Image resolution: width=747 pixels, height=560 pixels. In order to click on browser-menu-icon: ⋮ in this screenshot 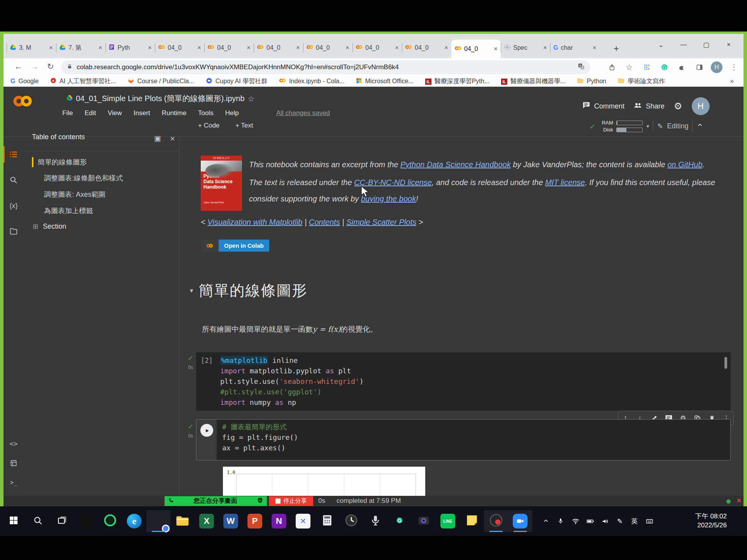, I will do `click(734, 67)`.